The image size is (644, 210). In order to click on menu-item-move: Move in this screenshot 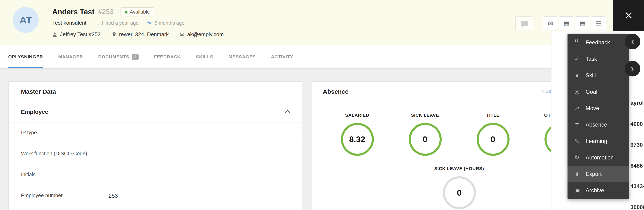, I will do `click(598, 108)`.